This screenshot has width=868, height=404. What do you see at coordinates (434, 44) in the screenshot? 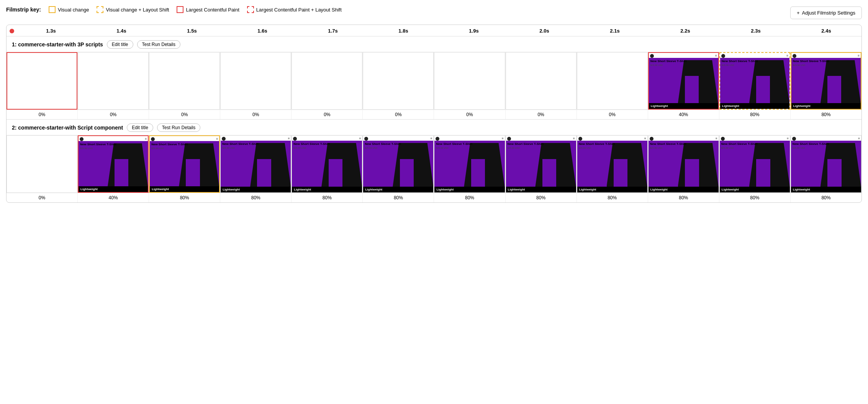
I see `row-1-header: 1: commerce-starter-with 3P scripts Edit…` at bounding box center [434, 44].